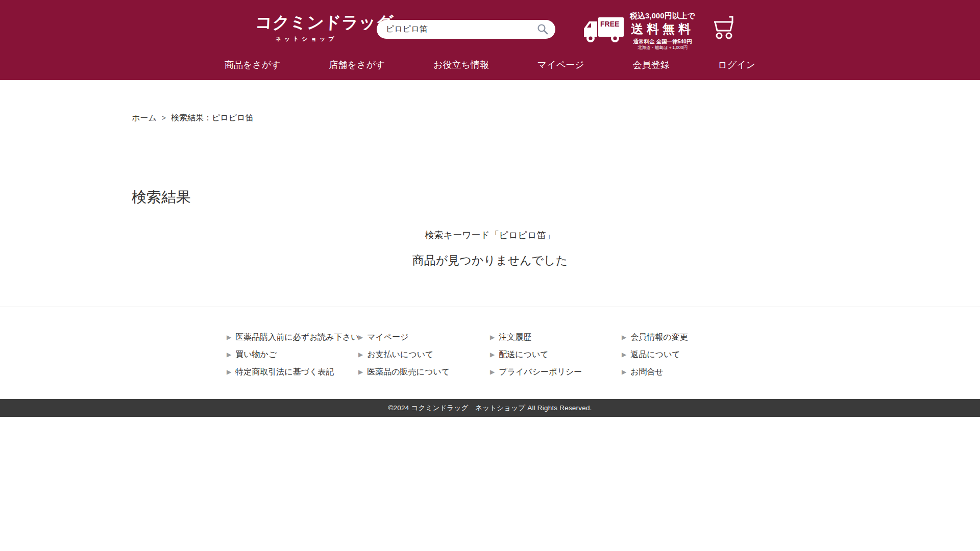 The height and width of the screenshot is (551, 980). Describe the element at coordinates (515, 338) in the screenshot. I see `footer-link-label: 注文履歴` at that location.